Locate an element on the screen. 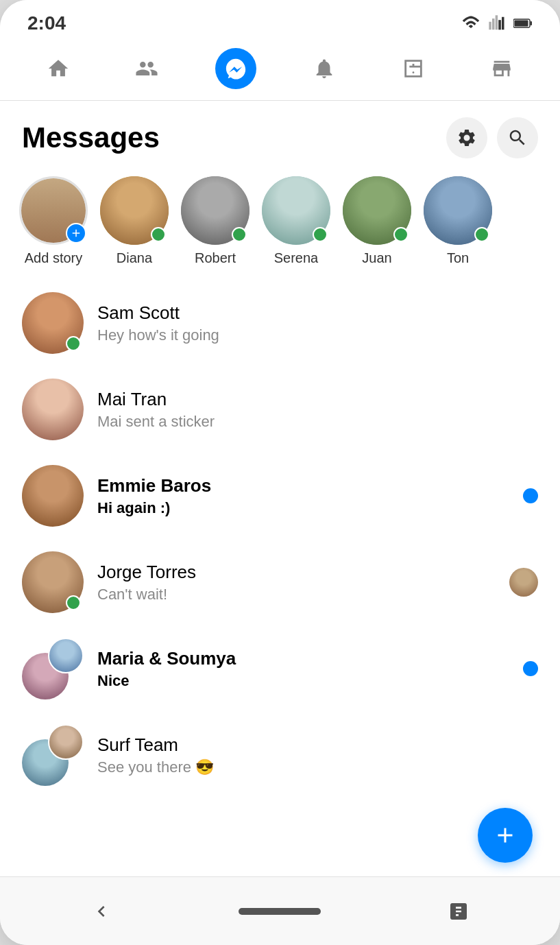  jorge-online-dot is located at coordinates (73, 603).